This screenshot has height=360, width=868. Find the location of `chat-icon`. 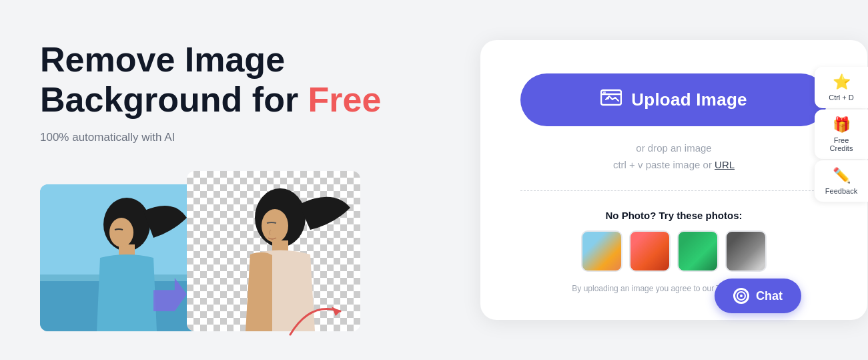

chat-icon is located at coordinates (741, 296).